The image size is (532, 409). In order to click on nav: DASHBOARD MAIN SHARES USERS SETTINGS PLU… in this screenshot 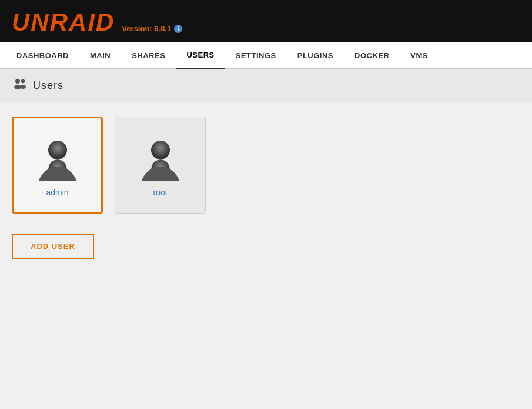, I will do `click(266, 56)`.